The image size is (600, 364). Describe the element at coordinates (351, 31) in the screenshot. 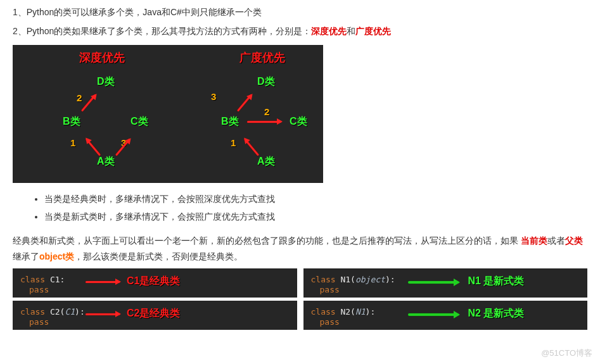

I see `p2-and: 和` at that location.